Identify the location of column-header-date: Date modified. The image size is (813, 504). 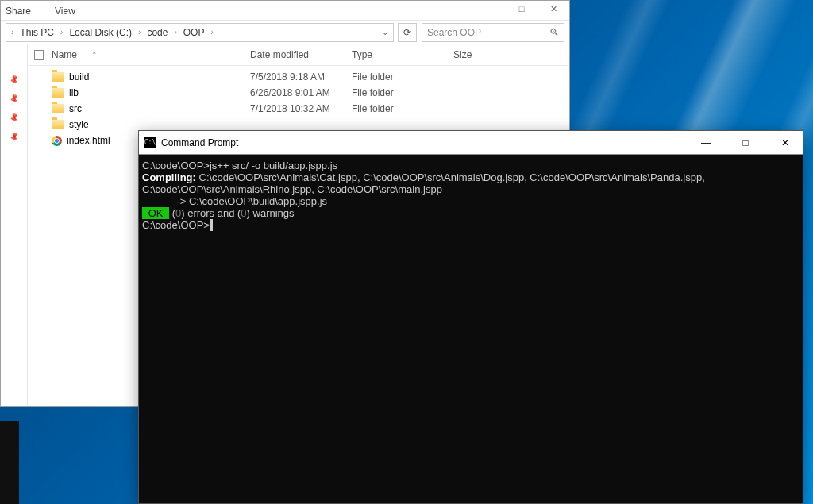
(301, 55).